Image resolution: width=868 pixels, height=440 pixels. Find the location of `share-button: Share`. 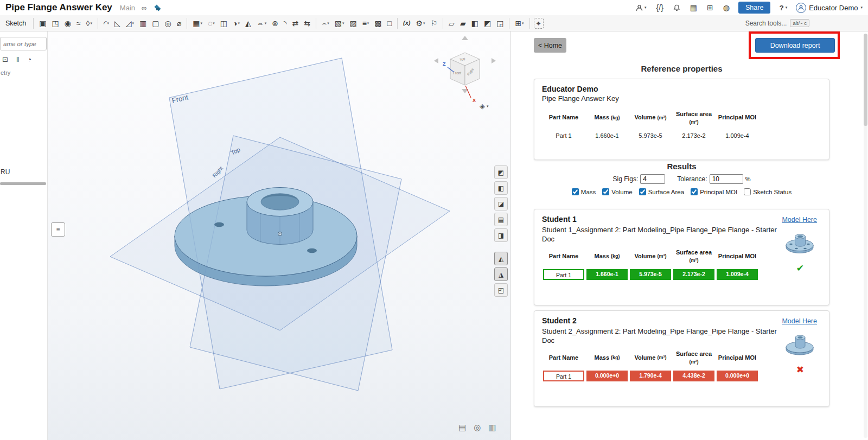

share-button: Share is located at coordinates (754, 8).